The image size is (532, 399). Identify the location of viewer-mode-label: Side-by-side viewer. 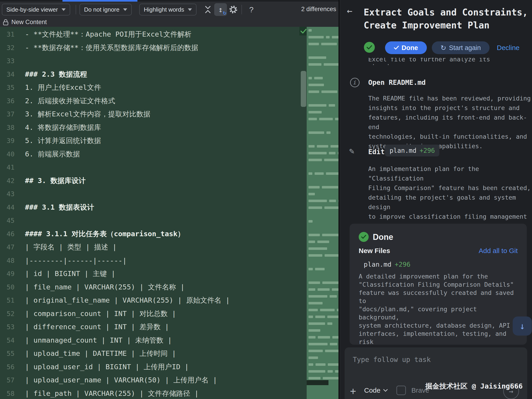
(32, 10).